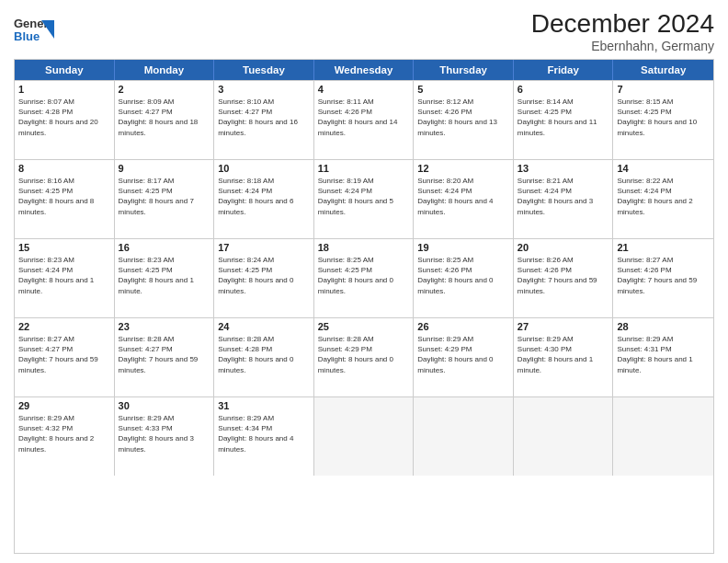 This screenshot has height=563, width=728. Describe the element at coordinates (564, 70) in the screenshot. I see `header-friday: Friday` at that location.